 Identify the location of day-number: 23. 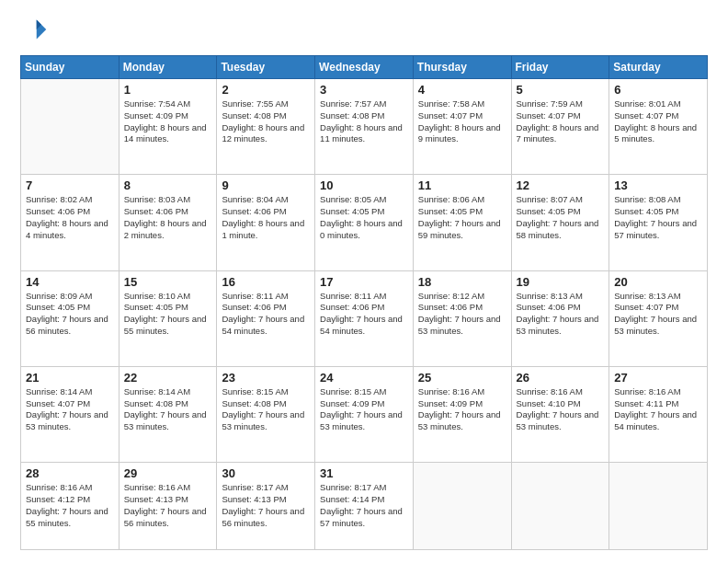
(266, 377).